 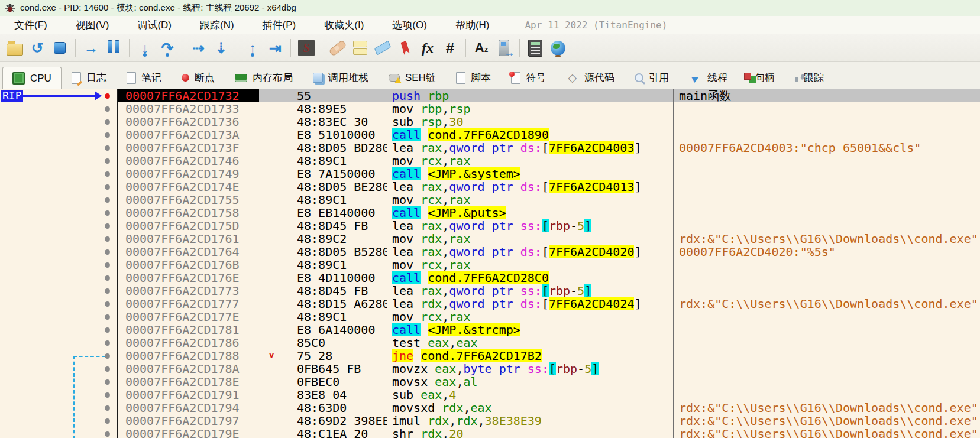 What do you see at coordinates (37, 48) in the screenshot?
I see `restart-icon: ↺` at bounding box center [37, 48].